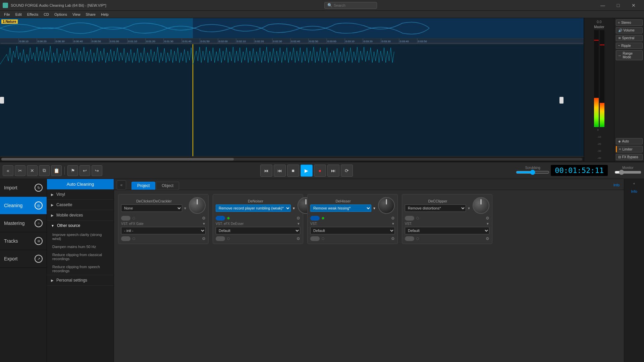  Describe the element at coordinates (299, 218) in the screenshot. I see `denoiser-gear-icon: ⚙` at that location.